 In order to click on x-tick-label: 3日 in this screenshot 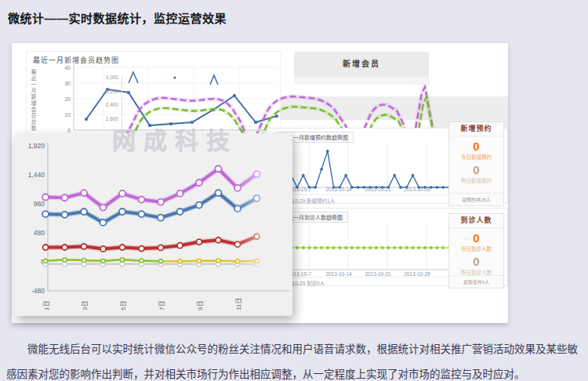, I will do `click(85, 306)`.